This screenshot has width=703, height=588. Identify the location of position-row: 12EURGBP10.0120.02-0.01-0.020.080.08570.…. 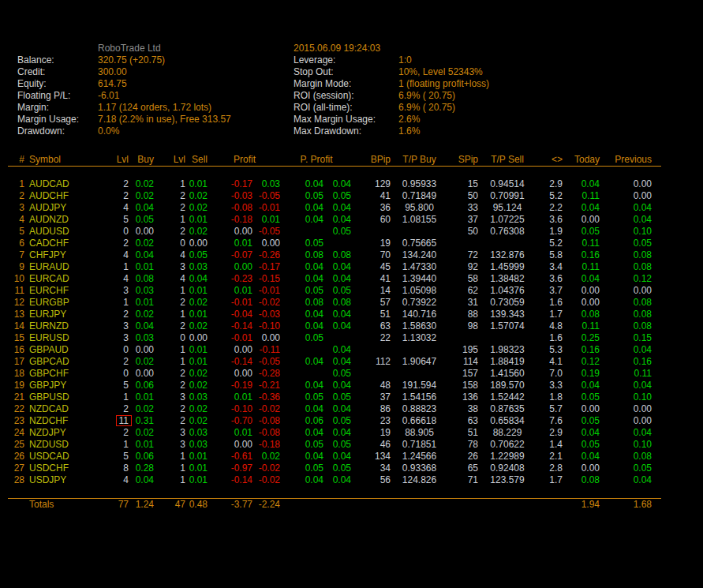
(335, 303).